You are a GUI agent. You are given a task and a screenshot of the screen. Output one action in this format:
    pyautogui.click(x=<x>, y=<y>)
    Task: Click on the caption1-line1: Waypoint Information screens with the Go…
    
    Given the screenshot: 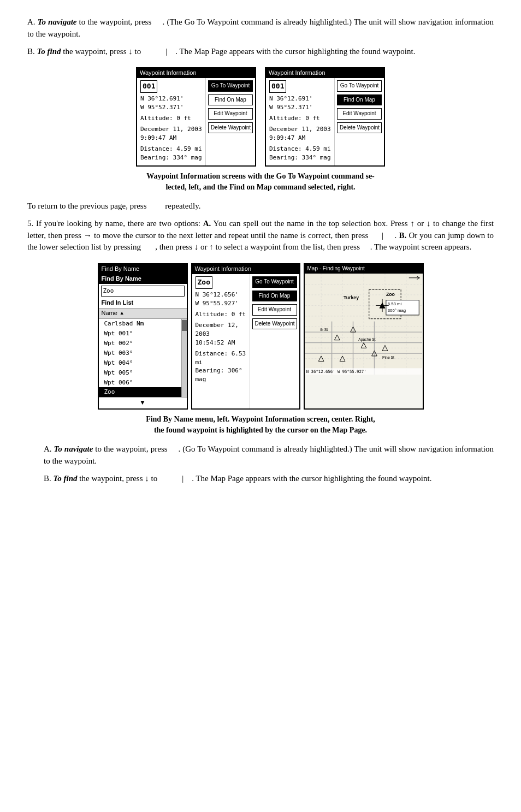 What is the action you would take?
    pyautogui.click(x=260, y=176)
    